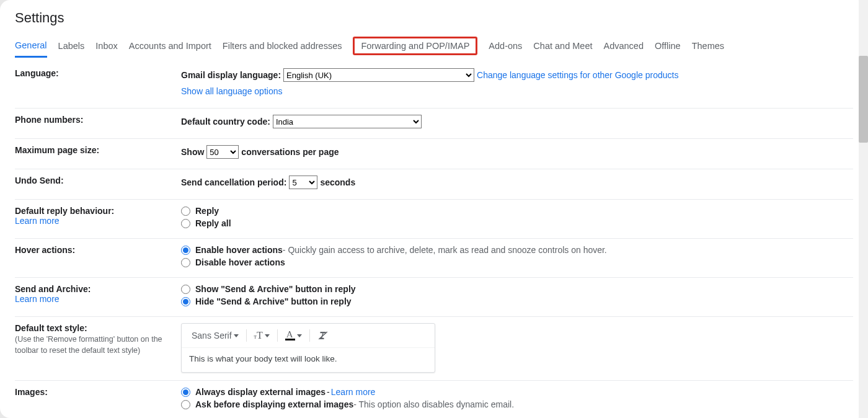  What do you see at coordinates (273, 301) in the screenshot?
I see `sendarchive-opt2: Hide "Send & Archive" button in reply` at bounding box center [273, 301].